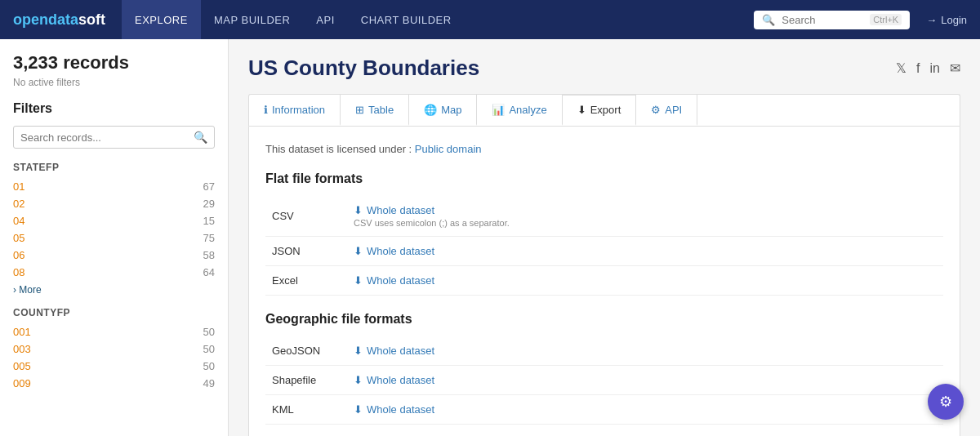  Describe the element at coordinates (359, 109) in the screenshot. I see `table-icon: ⊞` at that location.